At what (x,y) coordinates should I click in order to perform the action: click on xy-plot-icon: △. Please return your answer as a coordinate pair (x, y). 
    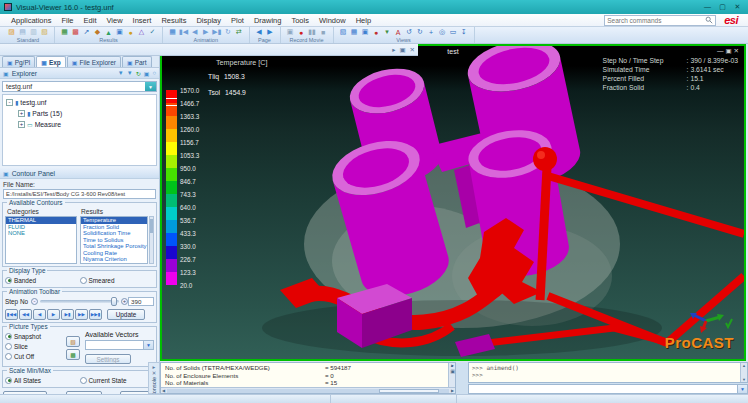
    Looking at the image, I should click on (142, 32).